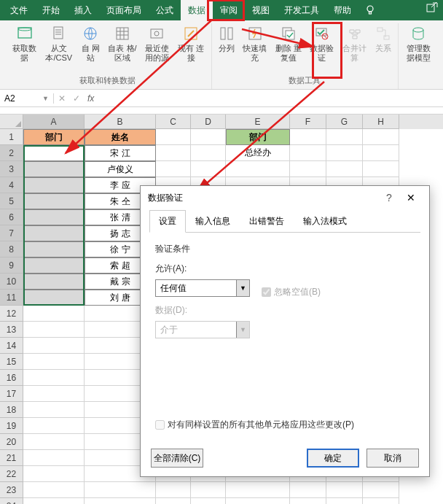 The width and height of the screenshot is (443, 504). What do you see at coordinates (12, 501) in the screenshot?
I see `row-header: 24` at bounding box center [12, 501].